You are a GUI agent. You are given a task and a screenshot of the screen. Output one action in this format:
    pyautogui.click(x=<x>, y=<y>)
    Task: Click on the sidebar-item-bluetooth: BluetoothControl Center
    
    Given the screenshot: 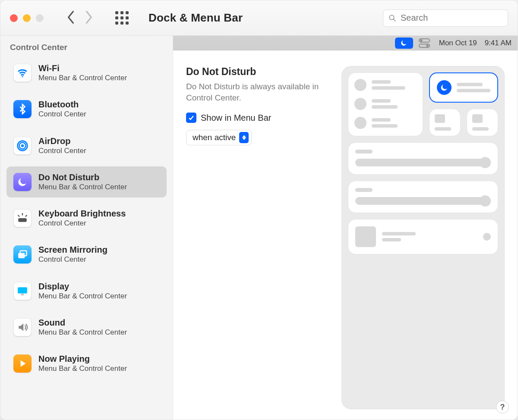 What is the action you would take?
    pyautogui.click(x=86, y=109)
    